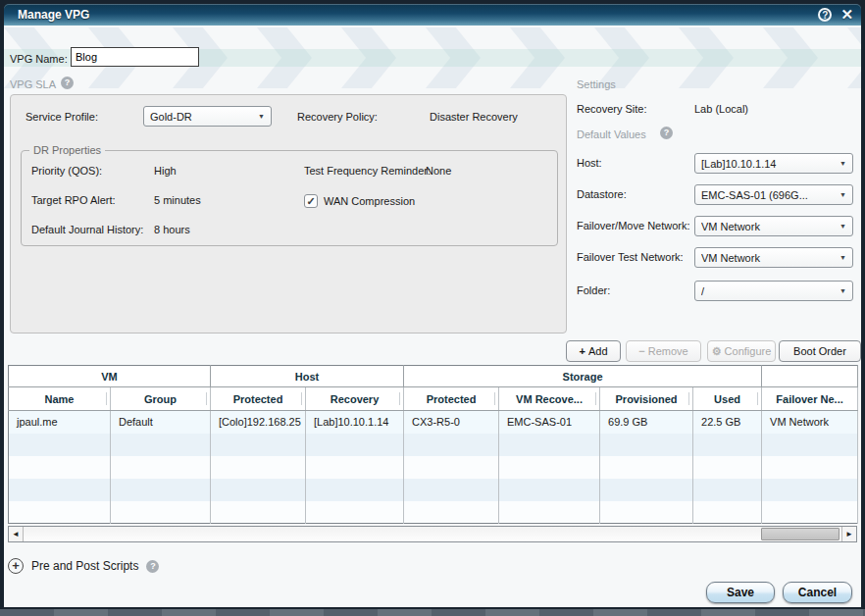 This screenshot has height=616, width=865. I want to click on priority-value: High, so click(165, 171).